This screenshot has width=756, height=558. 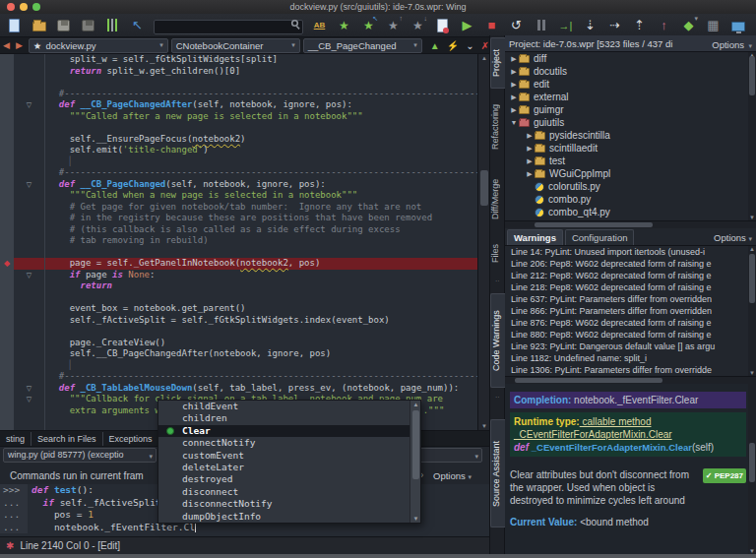 What do you see at coordinates (238, 343) in the screenshot?
I see `code-line: page._CreateView()` at bounding box center [238, 343].